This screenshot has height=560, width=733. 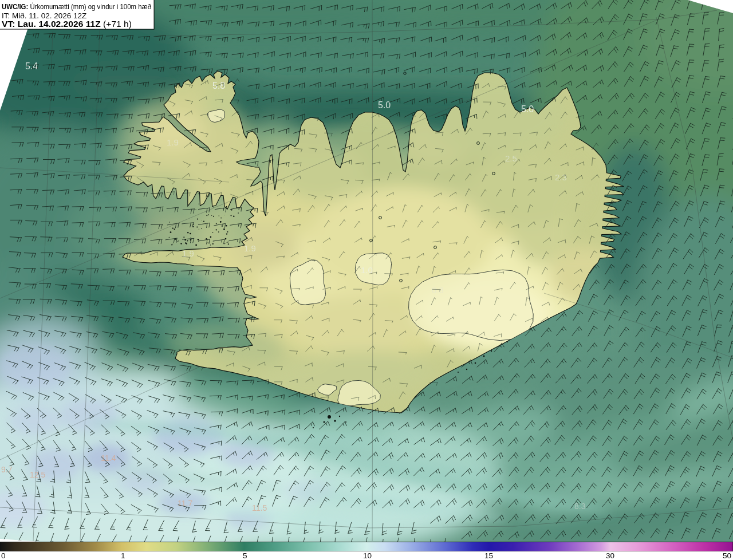 I want to click on svg-text:VT: Lau. 14.02.2026 11Z (+71 h: VT: Lau. 14.02.2026 11Z (+71 h), so click(x=66, y=24).